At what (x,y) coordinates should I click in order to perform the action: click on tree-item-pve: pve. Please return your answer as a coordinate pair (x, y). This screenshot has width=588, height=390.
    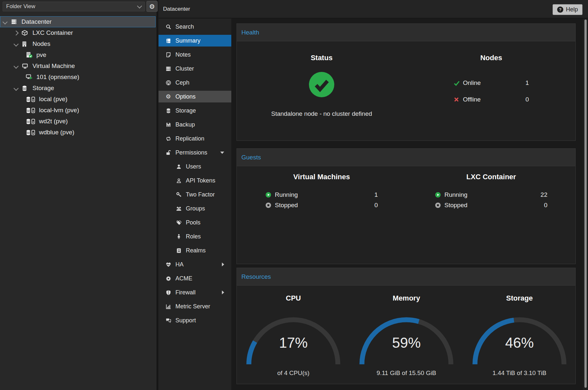
    Looking at the image, I should click on (78, 55).